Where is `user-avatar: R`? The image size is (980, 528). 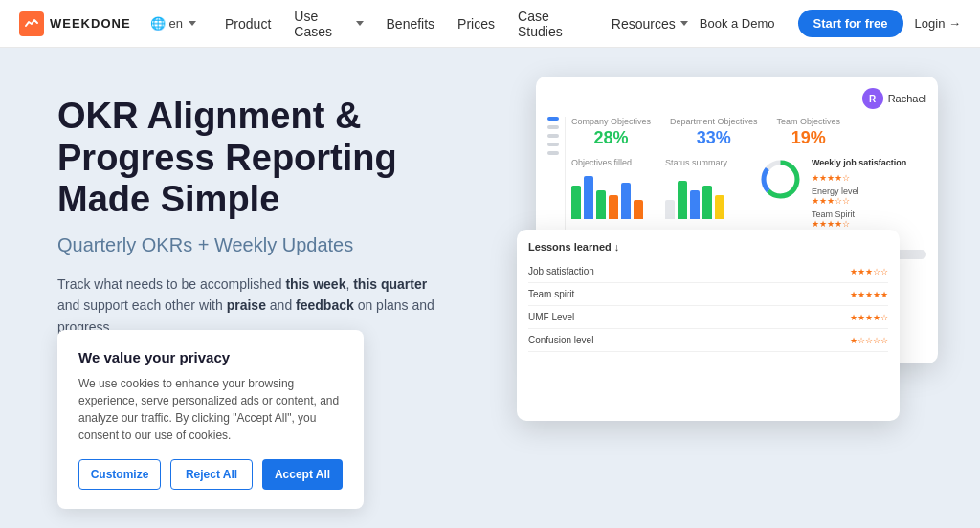
user-avatar: R is located at coordinates (873, 99).